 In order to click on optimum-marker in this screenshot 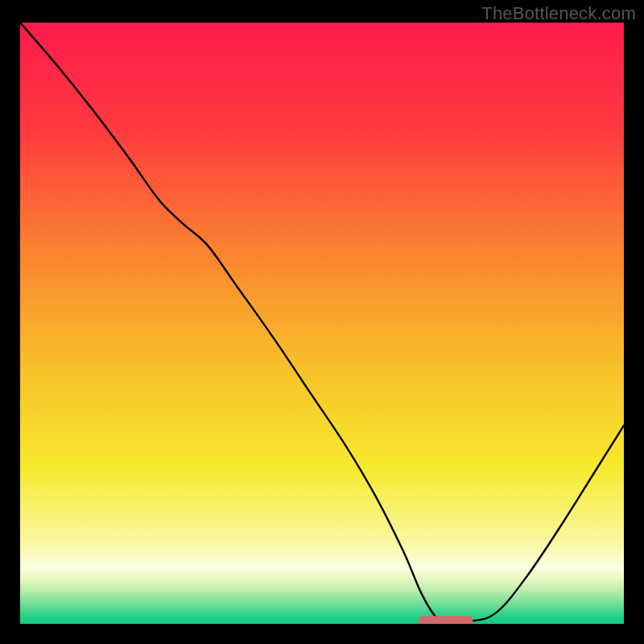, I will do `click(446, 620)`.